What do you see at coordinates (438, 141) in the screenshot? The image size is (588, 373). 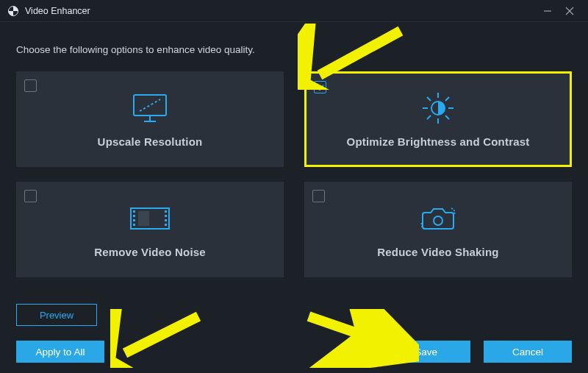 I see `option-label: Optimize Brightness and Contrast` at bounding box center [438, 141].